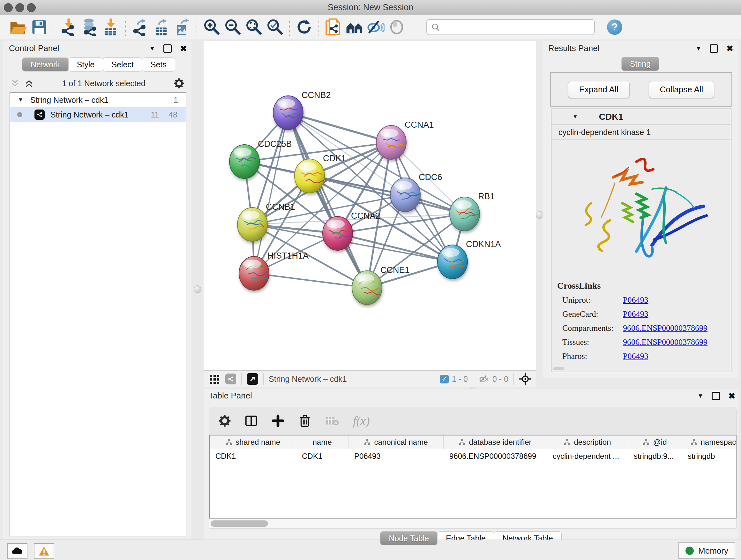 The height and width of the screenshot is (560, 741). What do you see at coordinates (588, 456) in the screenshot?
I see `table-cell: cyclin-dependent ...` at bounding box center [588, 456].